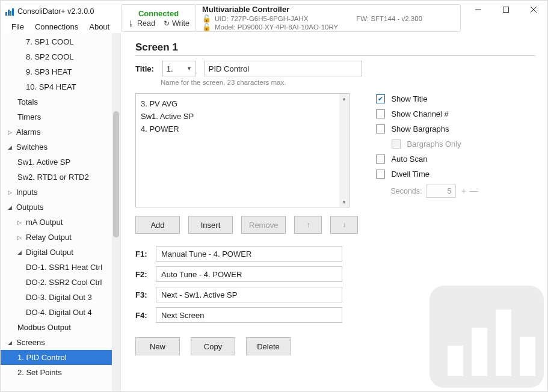 This screenshot has width=548, height=392. Describe the element at coordinates (344, 225) in the screenshot. I see `arrow-down-icon: ↓` at that location.